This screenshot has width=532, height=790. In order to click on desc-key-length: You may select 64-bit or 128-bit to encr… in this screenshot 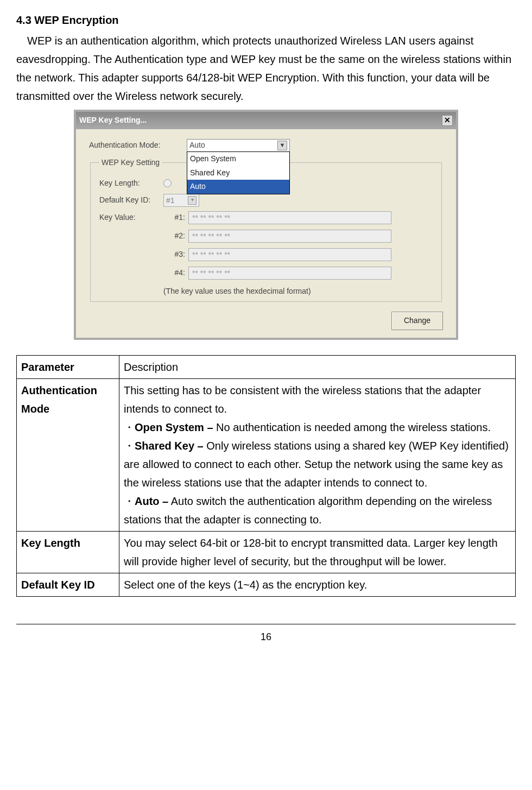, I will do `click(318, 552)`.